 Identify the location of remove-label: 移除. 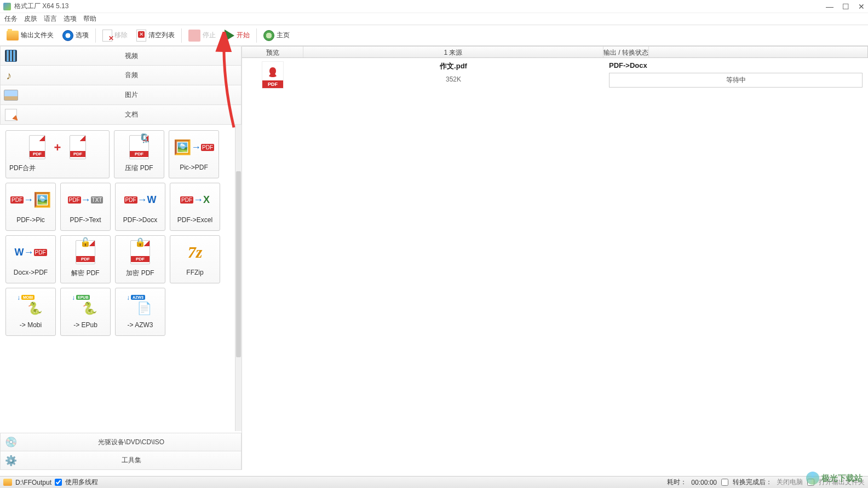
(121, 35).